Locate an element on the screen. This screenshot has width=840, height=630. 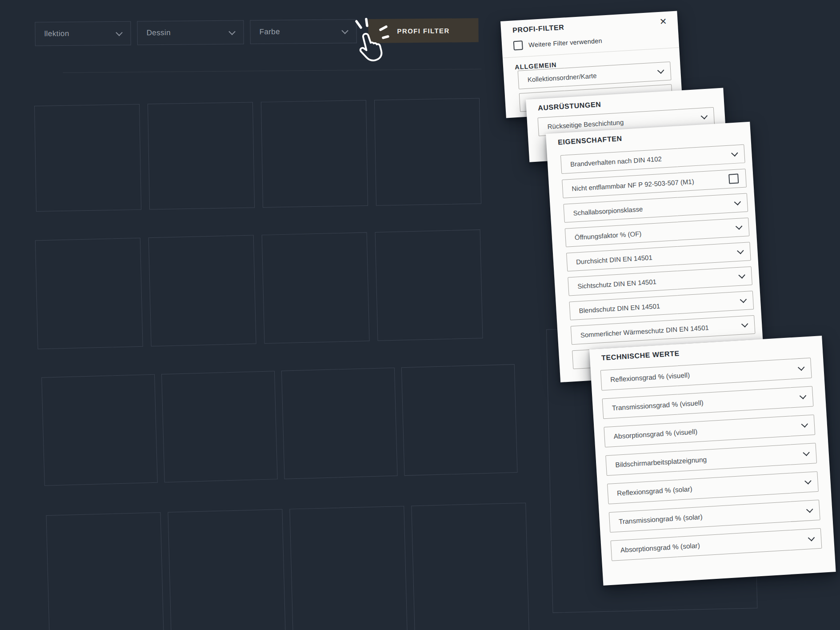
profi-filter-button-label: PROFI FILTER is located at coordinates (423, 31).